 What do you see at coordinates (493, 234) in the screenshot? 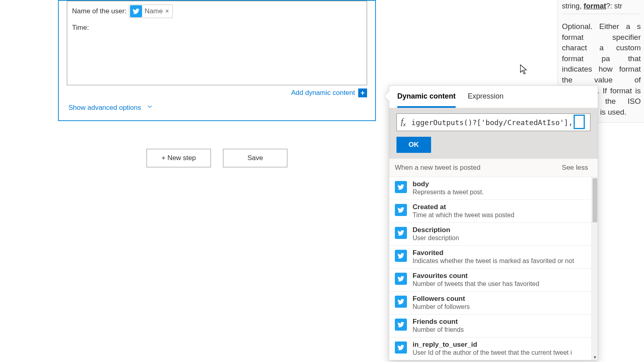
I see `list-item: DescriptionUser description` at bounding box center [493, 234].